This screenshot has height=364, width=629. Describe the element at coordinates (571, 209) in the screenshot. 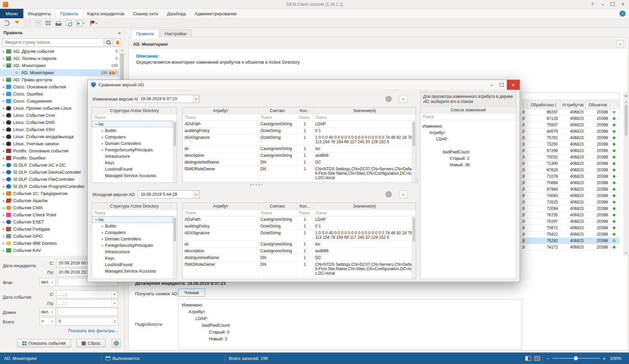

I see `table-row: ,9 72094 406823 20398` at that location.